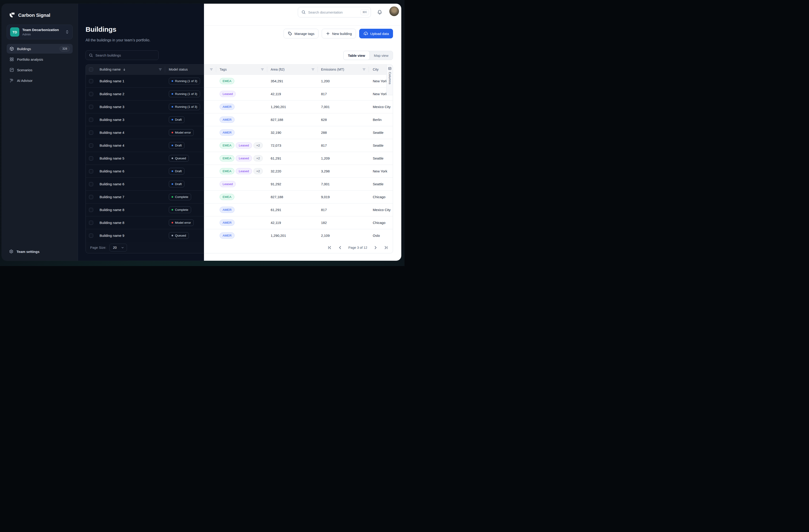 This screenshot has height=532, width=809. Describe the element at coordinates (390, 69) in the screenshot. I see `columns-icon` at that location.